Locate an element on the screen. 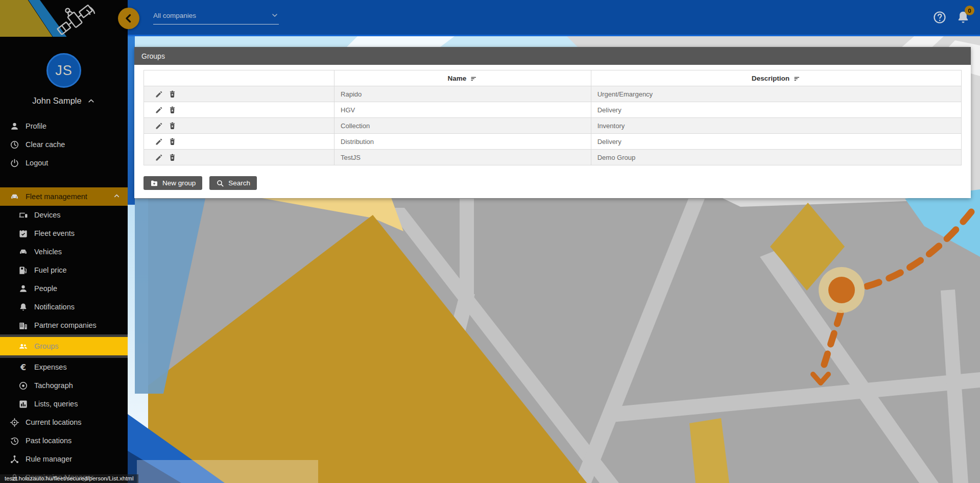 Image resolution: width=980 pixels, height=483 pixels. group-name: HGV is located at coordinates (463, 110).